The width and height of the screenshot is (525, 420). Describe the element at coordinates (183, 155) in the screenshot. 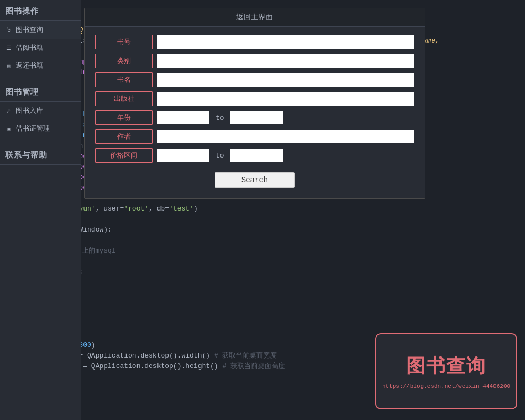

I see `input-price-from` at that location.